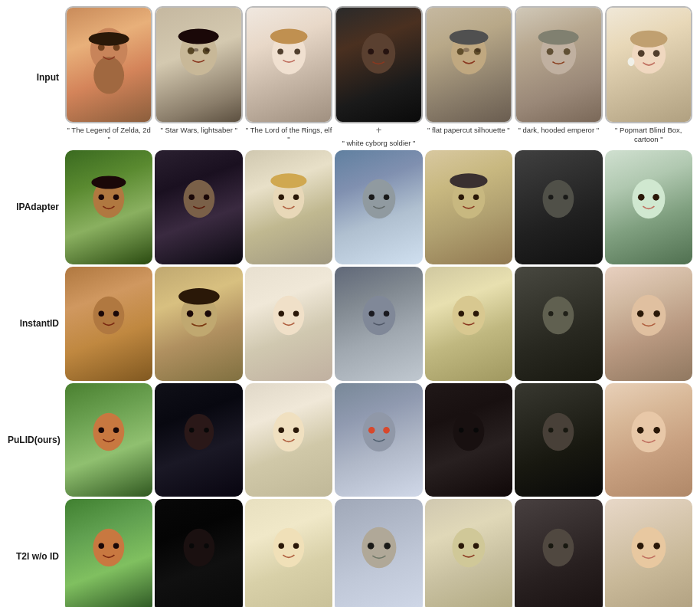 The height and width of the screenshot is (607, 700). Describe the element at coordinates (289, 77) in the screenshot. I see `input-cell-3: " The Lord of the Rings, elf "` at that location.